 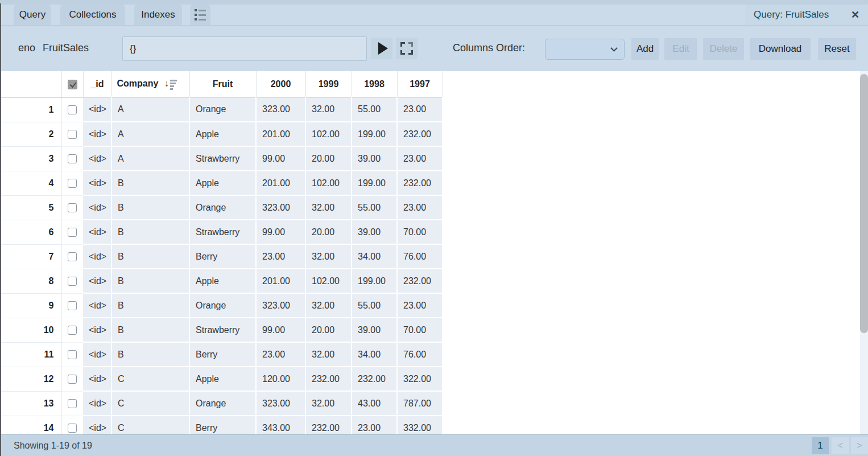 I want to click on header-fruit: Fruit, so click(x=223, y=84).